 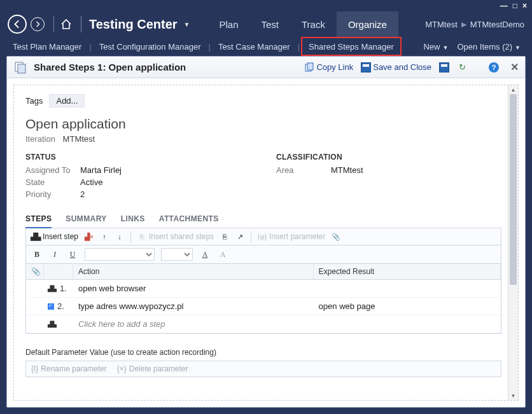 I want to click on insert-parameter-button: {φ} Insert parameter, so click(x=291, y=237).